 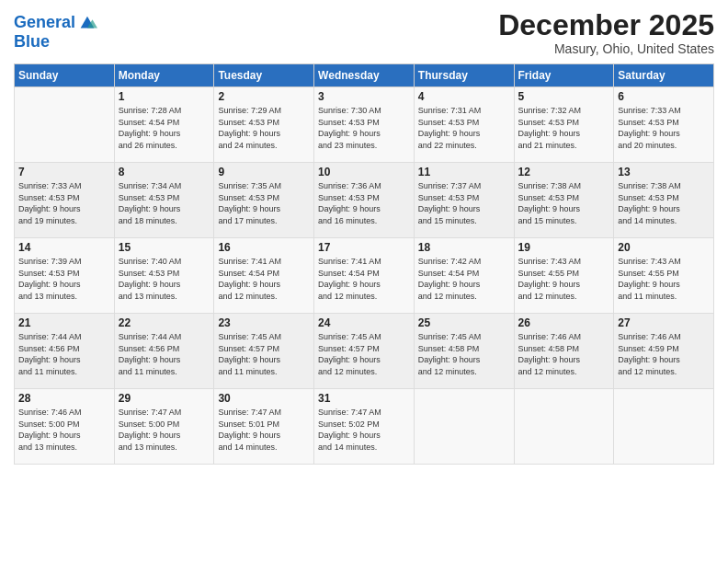 What do you see at coordinates (364, 276) in the screenshot?
I see `calendar-cell: 17Sunrise: 7:41 AM Sunset: 4:54 PM Dayli…` at bounding box center [364, 276].